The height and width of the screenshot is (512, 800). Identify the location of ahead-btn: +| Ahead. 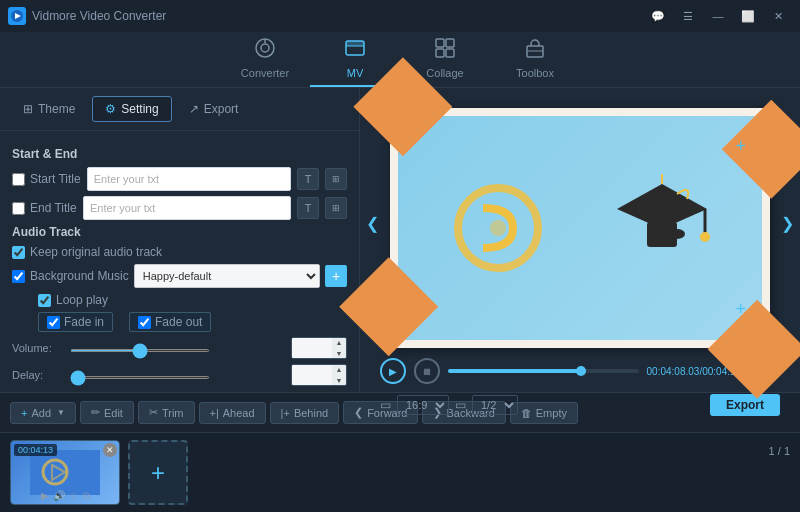
(232, 413).